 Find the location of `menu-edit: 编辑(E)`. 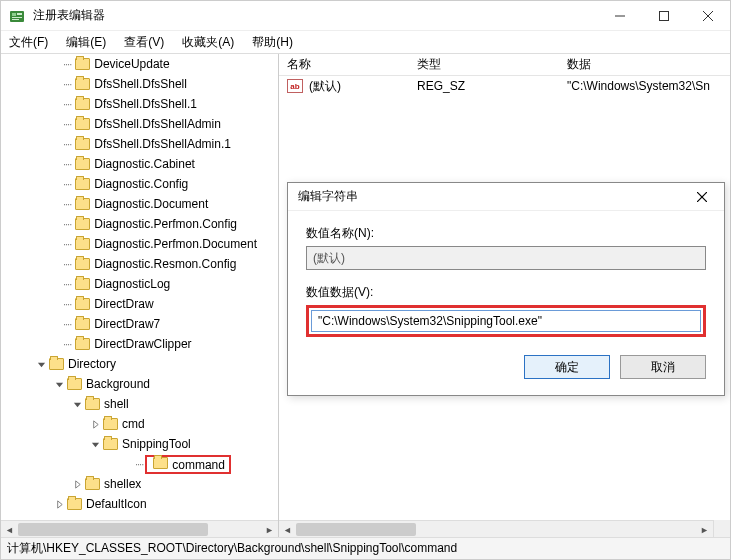

menu-edit: 编辑(E) is located at coordinates (86, 42).